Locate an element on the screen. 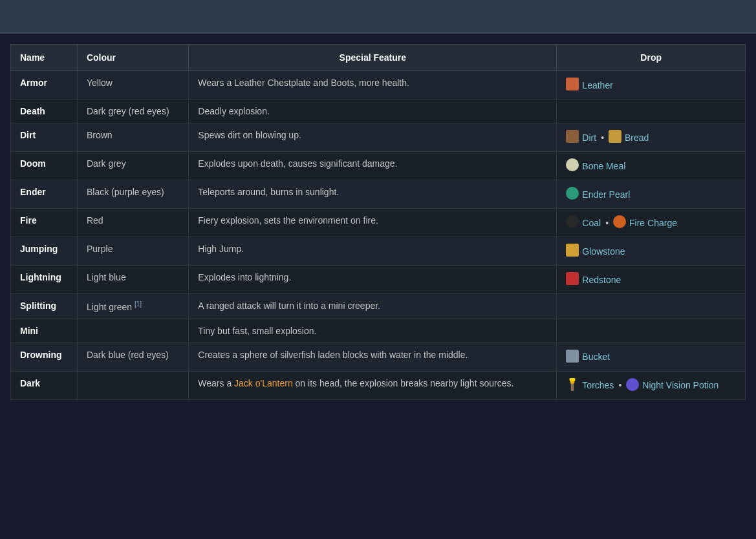 The image size is (756, 539). cell-drop: Glowstone is located at coordinates (651, 251).